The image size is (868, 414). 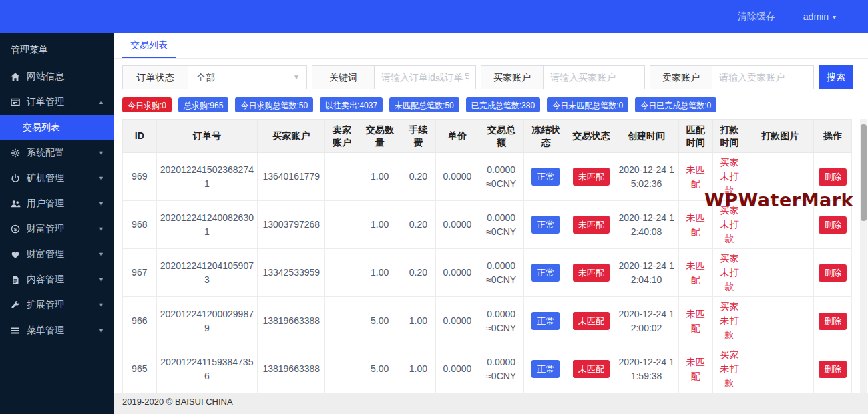 What do you see at coordinates (57, 280) in the screenshot?
I see `sidebar-item-content-mgmt: 内容管理▼` at bounding box center [57, 280].